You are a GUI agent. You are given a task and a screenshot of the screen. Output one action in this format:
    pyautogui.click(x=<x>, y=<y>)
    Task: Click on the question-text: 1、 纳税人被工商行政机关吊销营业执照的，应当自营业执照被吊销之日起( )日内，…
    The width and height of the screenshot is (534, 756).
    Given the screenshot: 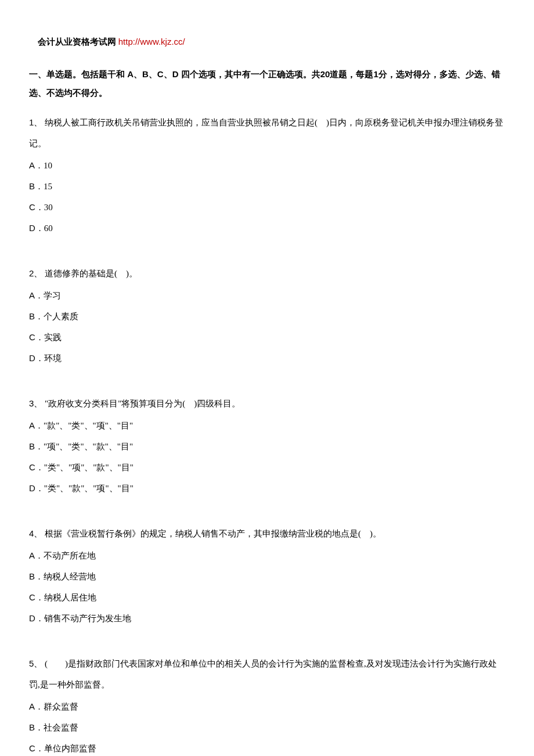 What is the action you would take?
    pyautogui.click(x=267, y=133)
    